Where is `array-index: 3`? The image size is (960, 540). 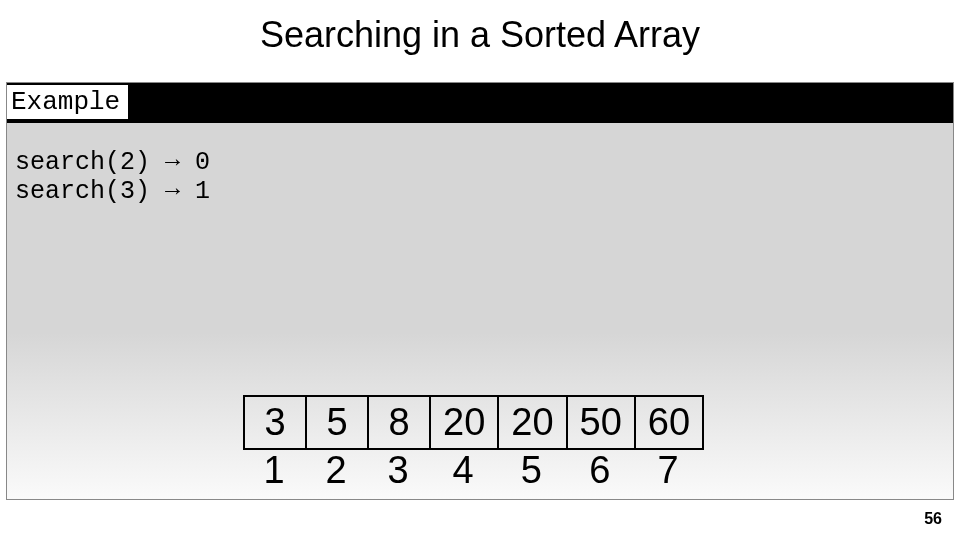 array-index: 3 is located at coordinates (398, 470).